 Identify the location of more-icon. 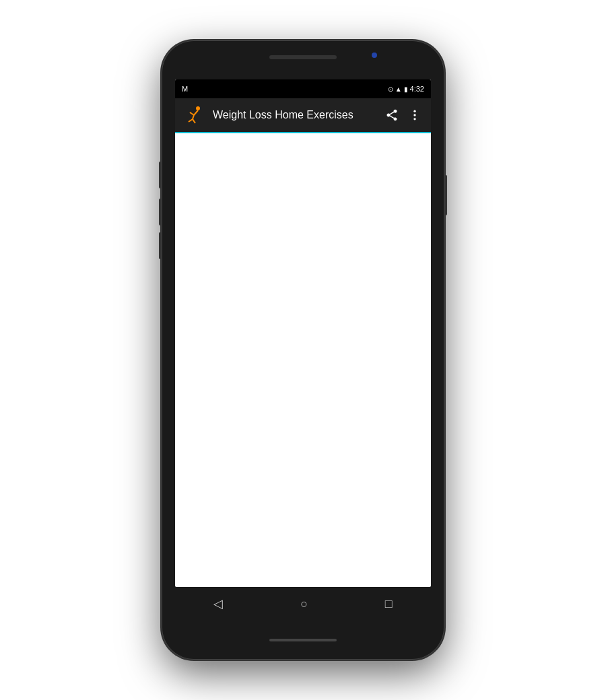
(415, 115).